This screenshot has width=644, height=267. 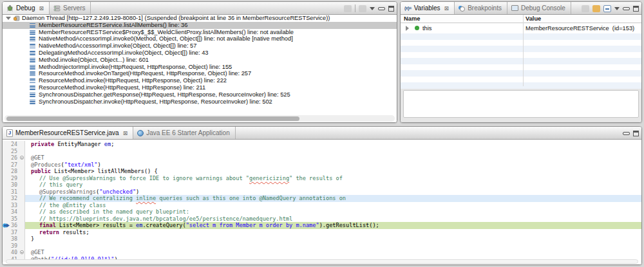 I want to click on code-line-33: 33// the @Entity class, so click(x=322, y=206).